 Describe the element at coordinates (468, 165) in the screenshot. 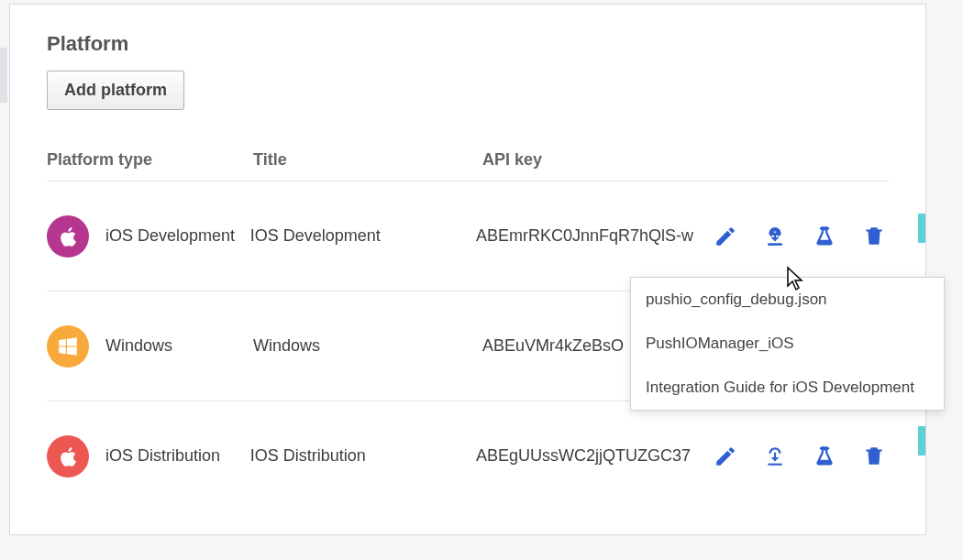

I see `table-header: Platform type Title API key` at that location.